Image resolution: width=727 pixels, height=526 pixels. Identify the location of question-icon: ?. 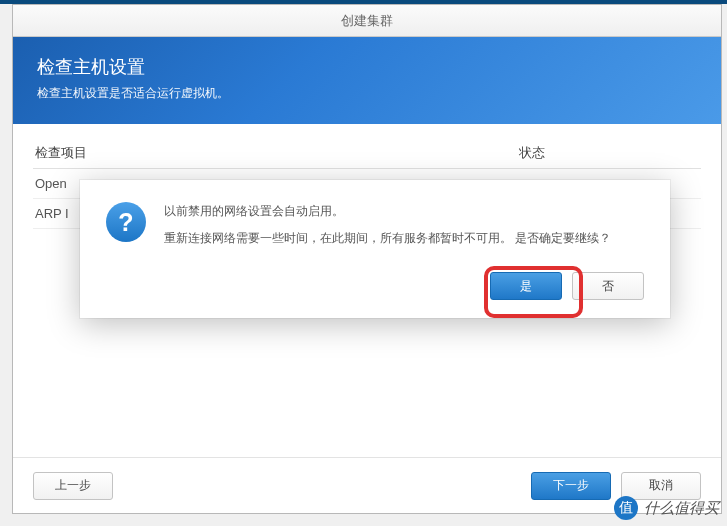
(126, 222).